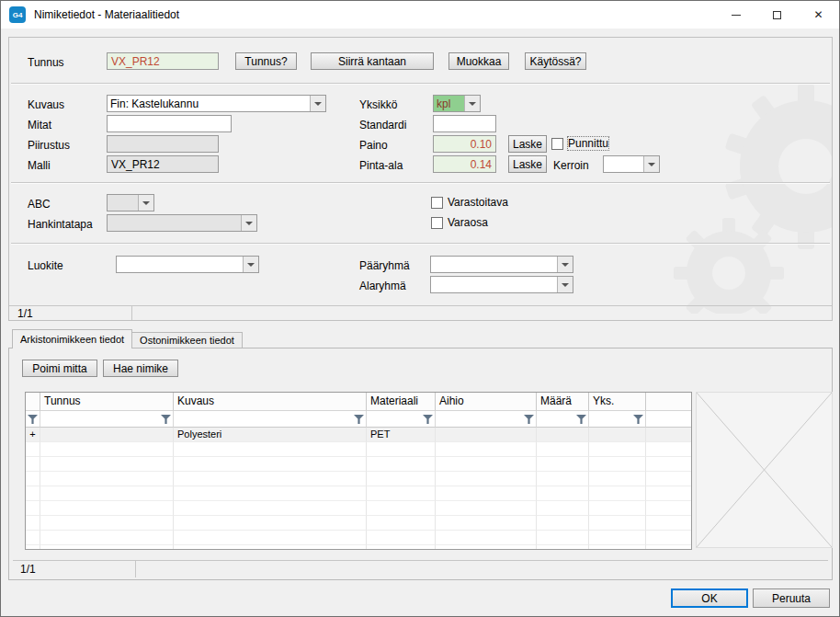 This screenshot has width=840, height=617. What do you see at coordinates (502, 285) in the screenshot?
I see `alaryhma-select` at bounding box center [502, 285].